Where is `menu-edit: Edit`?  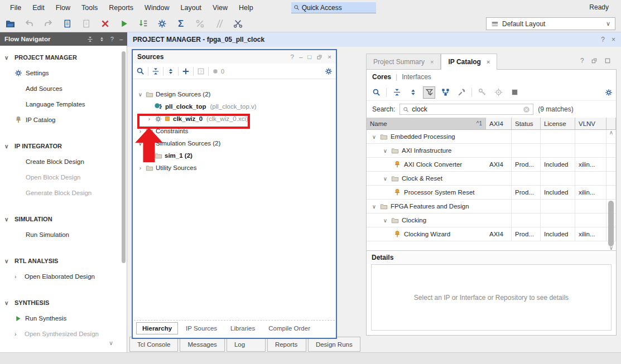
menu-edit: Edit is located at coordinates (38, 8).